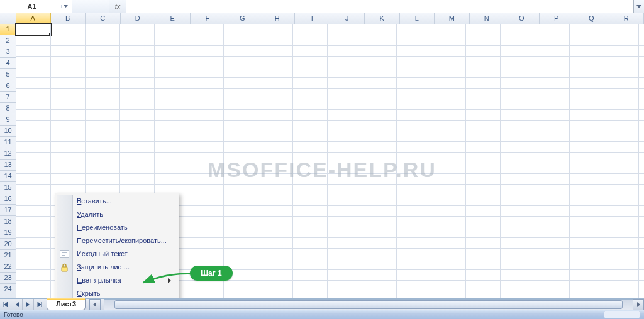  I want to click on active-cell, so click(33, 30).